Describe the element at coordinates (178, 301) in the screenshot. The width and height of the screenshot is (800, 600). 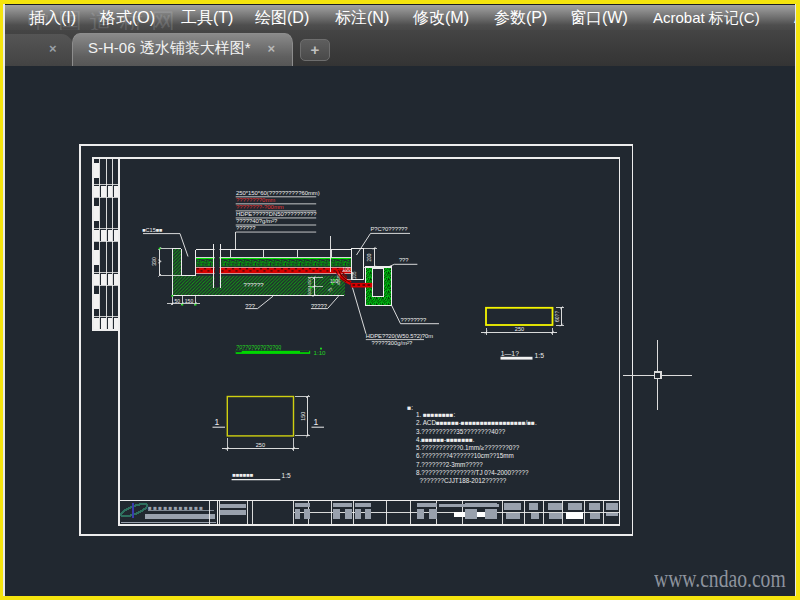
I see `svg-text: 50` at that location.